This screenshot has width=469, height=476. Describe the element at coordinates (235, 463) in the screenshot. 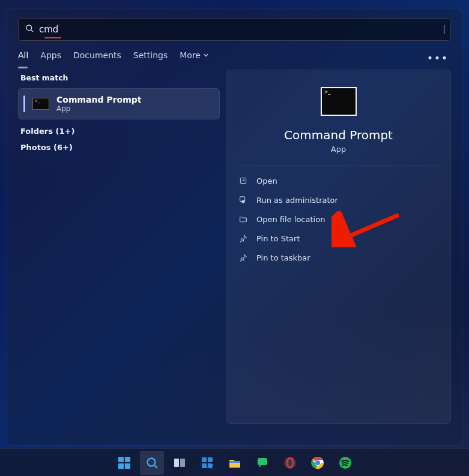

I see `folder-taskbar-icon` at that location.